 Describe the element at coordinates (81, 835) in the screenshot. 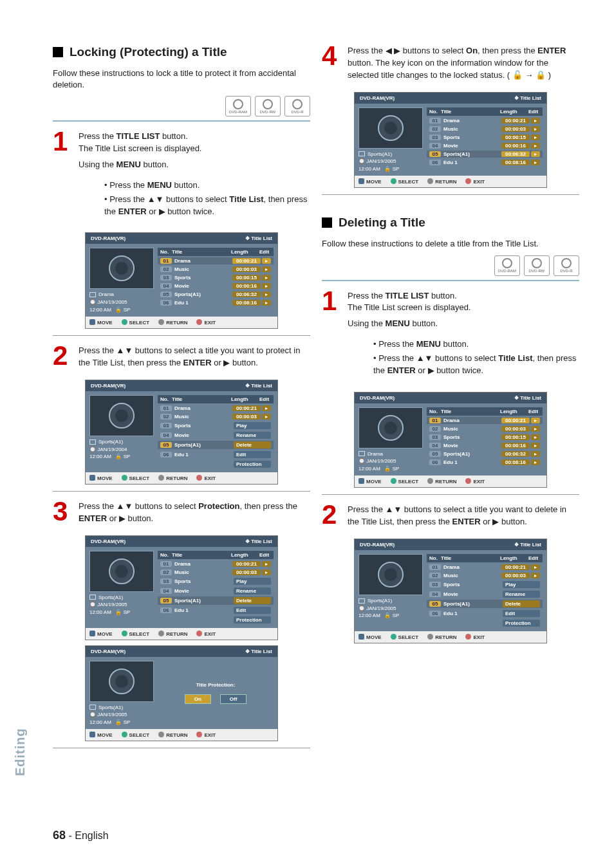

I see `page-number: 68 - English` at that location.